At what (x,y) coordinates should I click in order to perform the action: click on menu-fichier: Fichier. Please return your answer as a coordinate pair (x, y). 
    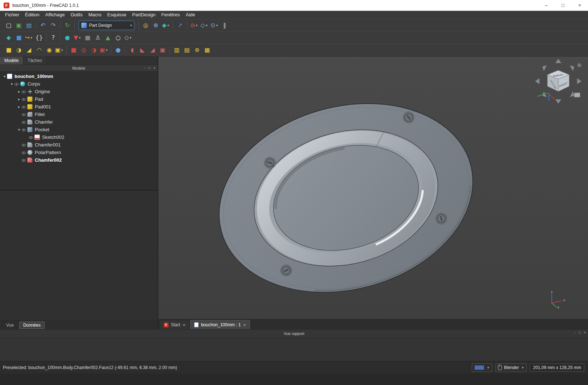
    Looking at the image, I should click on (12, 15).